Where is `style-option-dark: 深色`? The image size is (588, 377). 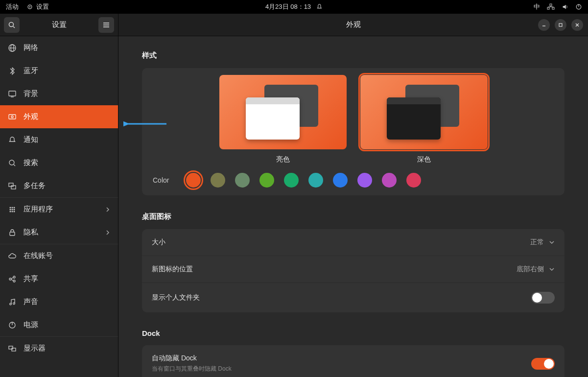
style-option-dark: 深色 is located at coordinates (424, 119).